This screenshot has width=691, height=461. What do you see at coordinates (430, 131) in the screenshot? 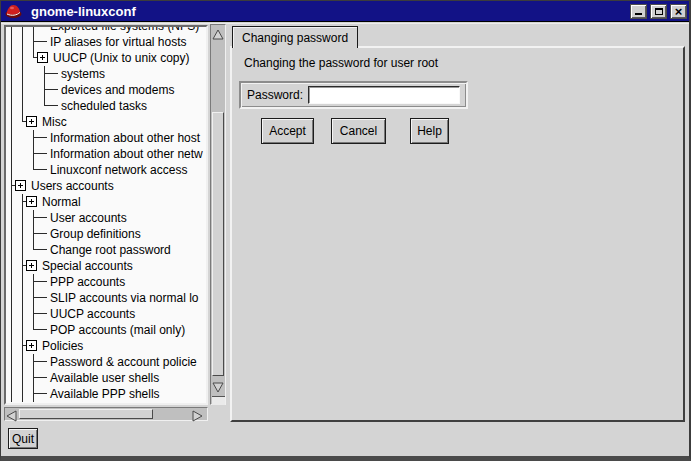
I see `help-button: Help` at bounding box center [430, 131].